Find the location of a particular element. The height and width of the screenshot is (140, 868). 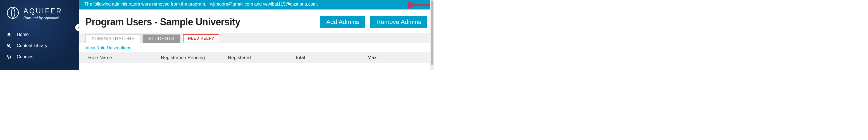

brand: AQUIFER Powered by Aqueduct is located at coordinates (39, 14).